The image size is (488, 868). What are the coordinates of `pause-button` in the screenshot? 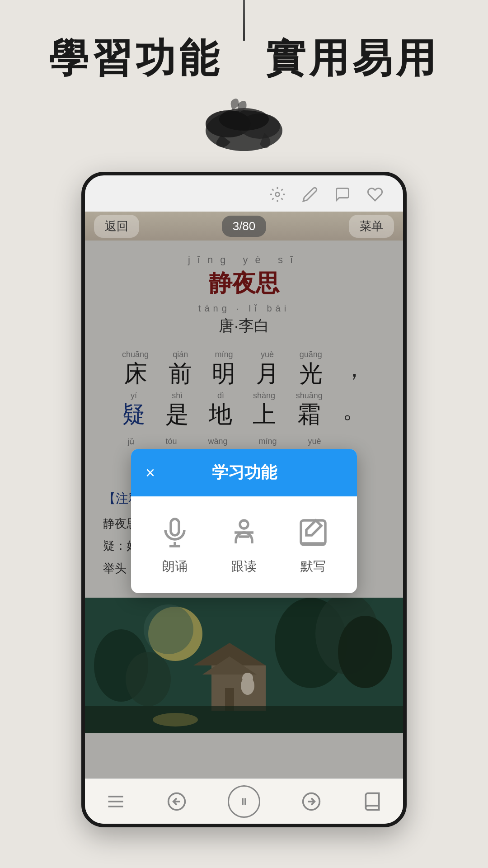 It's located at (244, 802).